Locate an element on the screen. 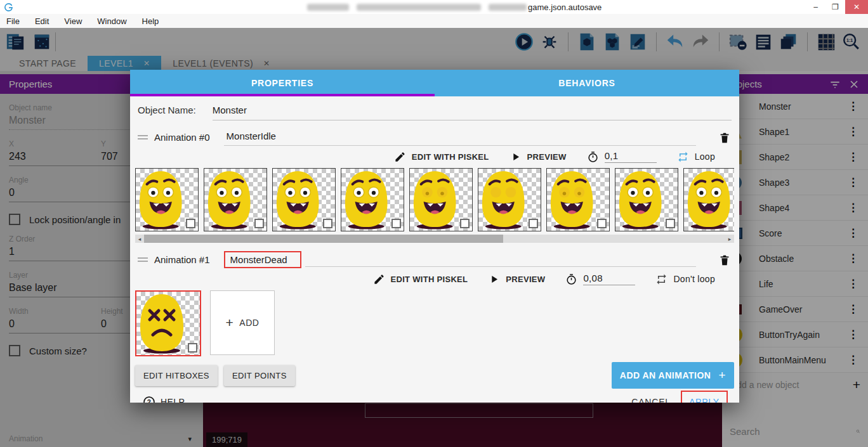  object-name-label: Object Name: is located at coordinates (167, 110).